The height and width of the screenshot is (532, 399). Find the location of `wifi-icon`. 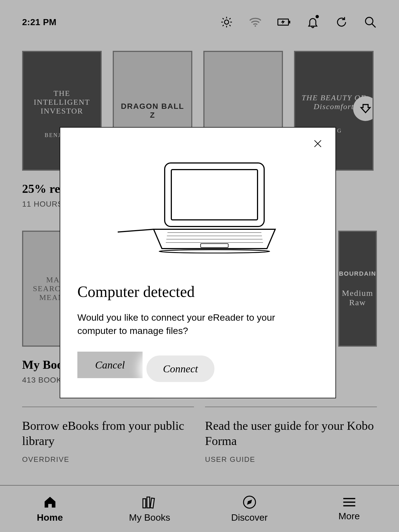

wifi-icon is located at coordinates (255, 22).